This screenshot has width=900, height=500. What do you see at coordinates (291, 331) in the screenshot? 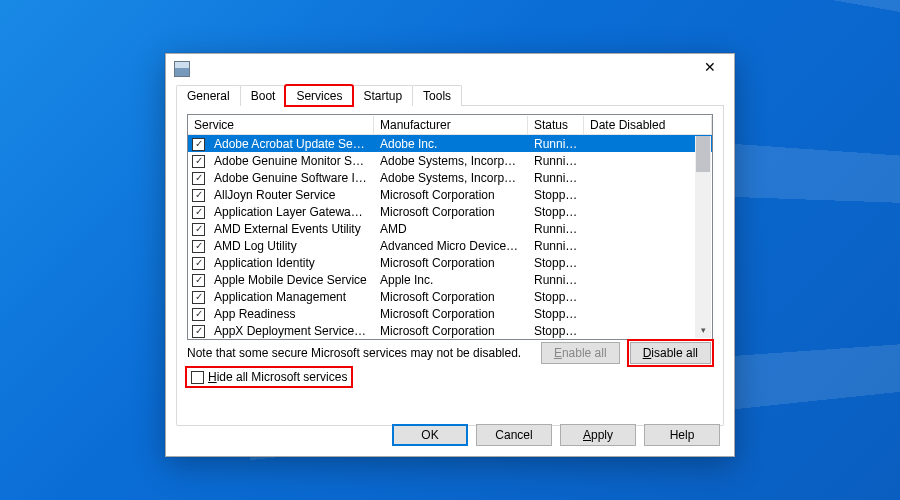
I see `cell-service: AppX Deployment Service (AppX...` at bounding box center [291, 331].